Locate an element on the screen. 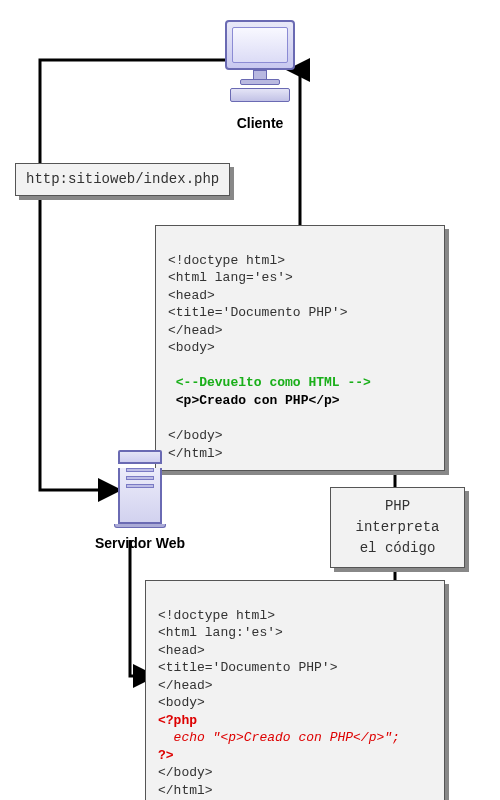  interpret-box: PHP interpreta el código is located at coordinates (398, 528).